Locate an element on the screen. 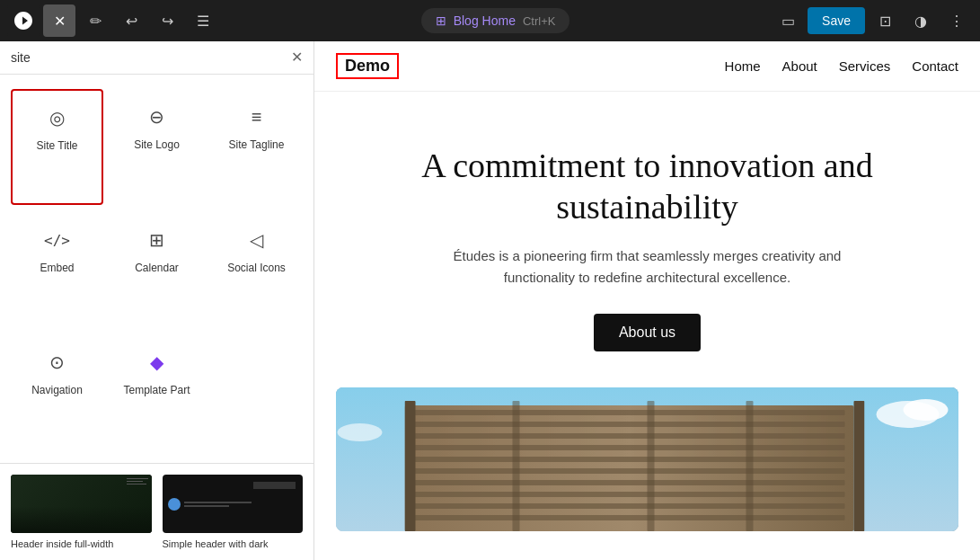 This screenshot has height=560, width=980. thumbnail-1: Header inside full-width is located at coordinates (81, 512).